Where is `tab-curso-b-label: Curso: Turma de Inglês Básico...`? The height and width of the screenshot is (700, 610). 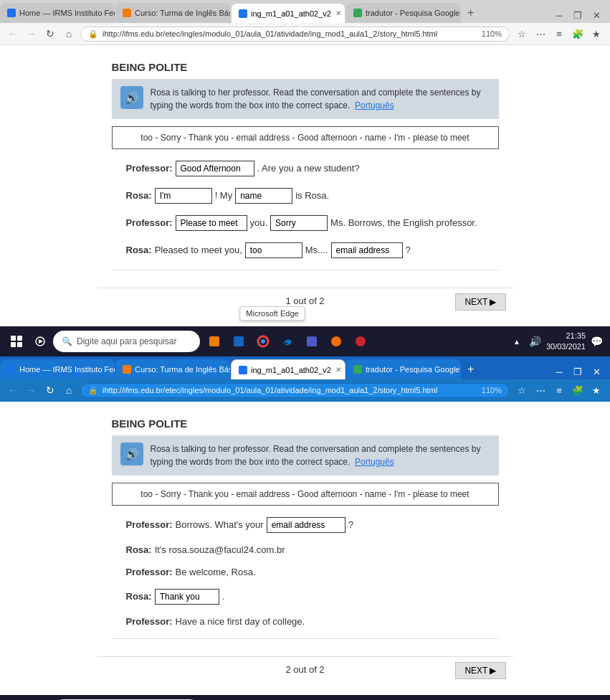
tab-curso-b-label: Curso: Turma de Inglês Básico... is located at coordinates (182, 369).